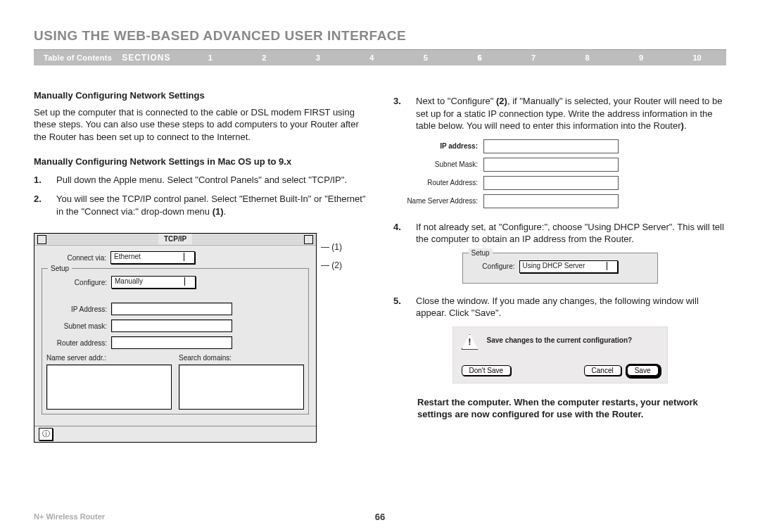 Image resolution: width=760 pixels, height=532 pixels. What do you see at coordinates (560, 355) in the screenshot?
I see `save-dialog: ! Save changes to the current configurat…` at bounding box center [560, 355].